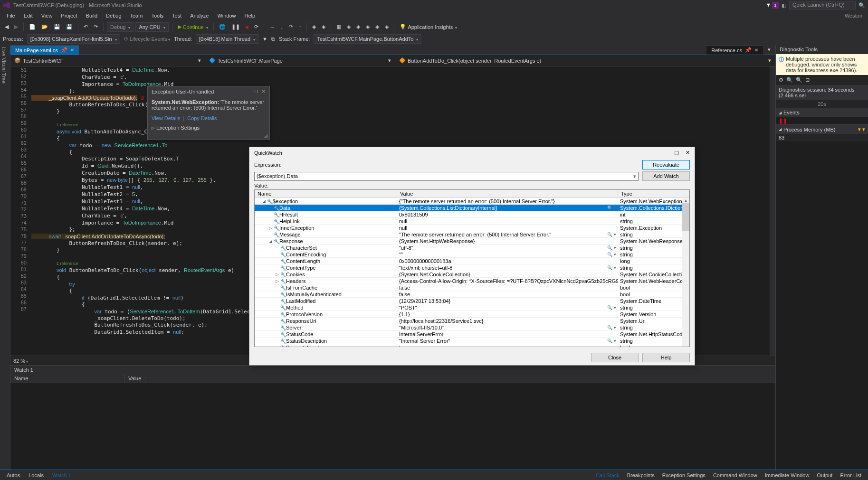 This screenshot has width=868, height=480. What do you see at coordinates (47, 16) in the screenshot?
I see `menu-view: View` at bounding box center [47, 16].